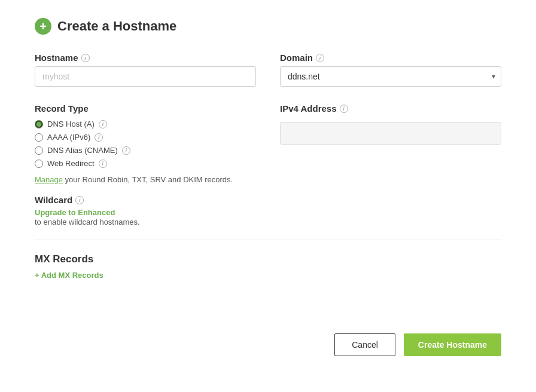 The image size is (536, 392). What do you see at coordinates (39, 137) in the screenshot?
I see `radio-aaaa-input` at bounding box center [39, 137].